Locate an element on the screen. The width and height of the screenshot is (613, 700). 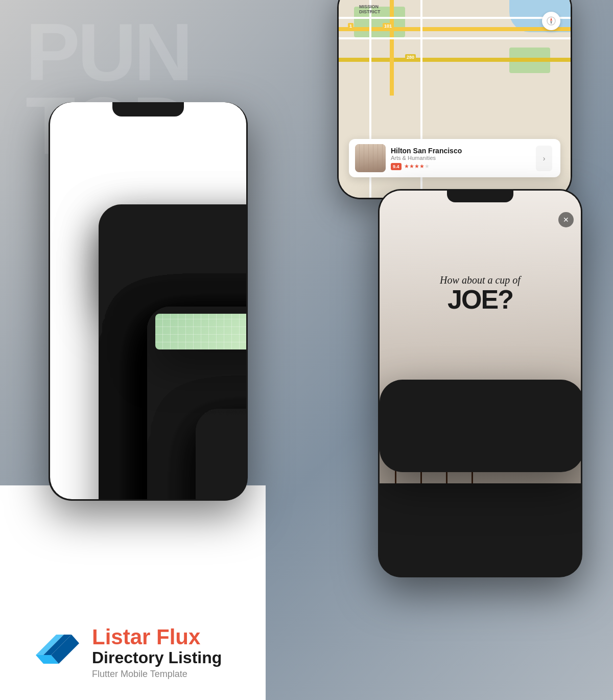
map-road-v1 is located at coordinates (392, 48).